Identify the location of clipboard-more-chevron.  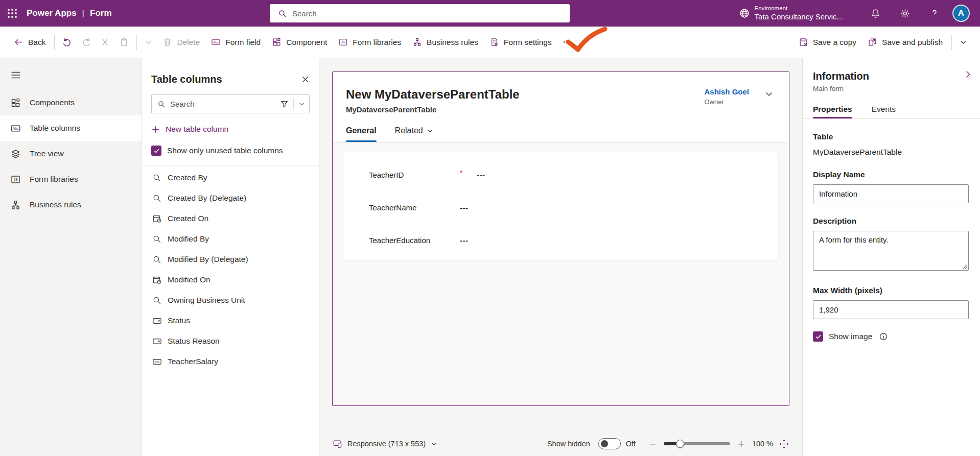
(148, 42).